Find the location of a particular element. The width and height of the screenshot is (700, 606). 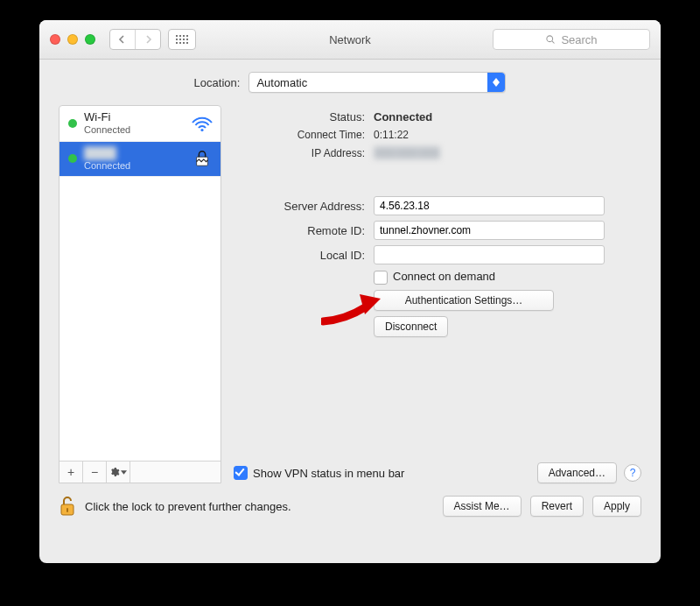

titlebar: Network Search is located at coordinates (350, 40).